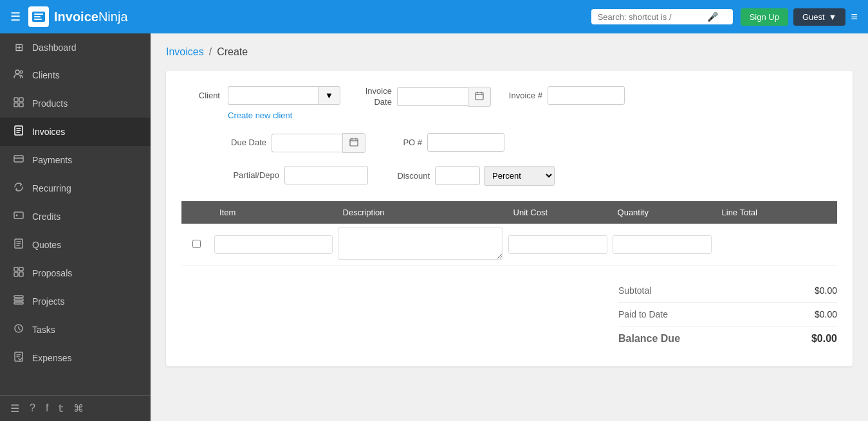 Image resolution: width=868 pixels, height=421 pixels. I want to click on sidebar-label-recurring: Recurring, so click(51, 188).